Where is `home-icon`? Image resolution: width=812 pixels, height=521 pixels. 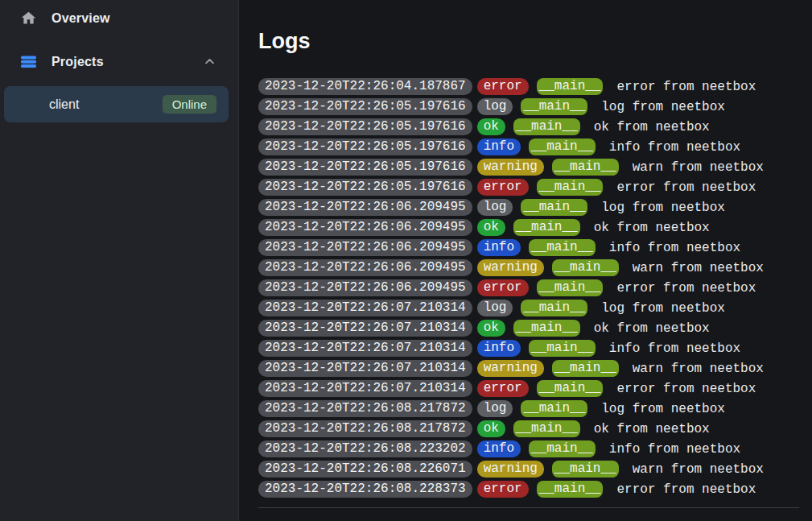 home-icon is located at coordinates (29, 18).